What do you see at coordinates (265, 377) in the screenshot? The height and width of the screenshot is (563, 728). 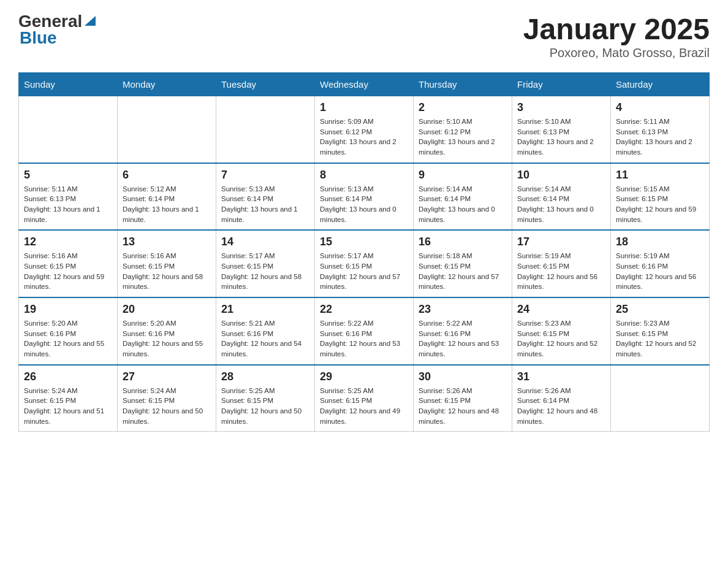 I see `day-number: 28` at bounding box center [265, 377].